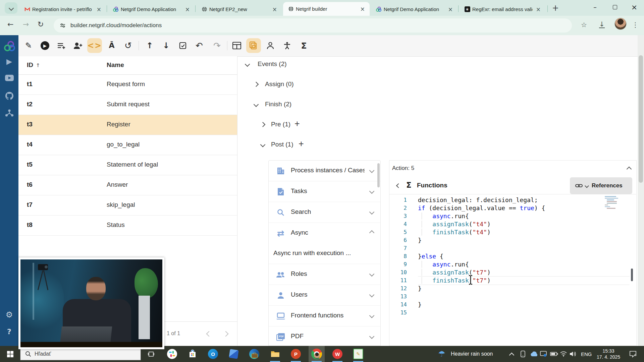  What do you see at coordinates (34, 65) in the screenshot?
I see `column-header-id: ID↑` at bounding box center [34, 65].